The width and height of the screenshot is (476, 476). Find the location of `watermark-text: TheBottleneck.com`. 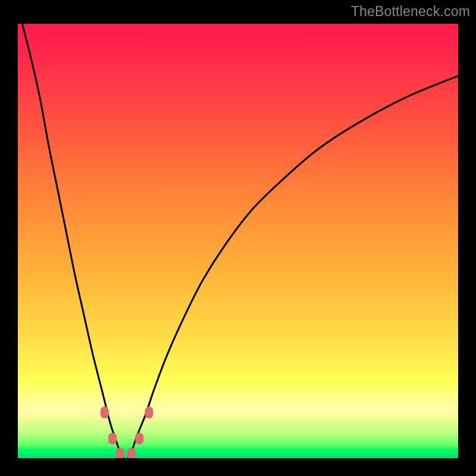

watermark-text: TheBottleneck.com is located at coordinates (411, 12).